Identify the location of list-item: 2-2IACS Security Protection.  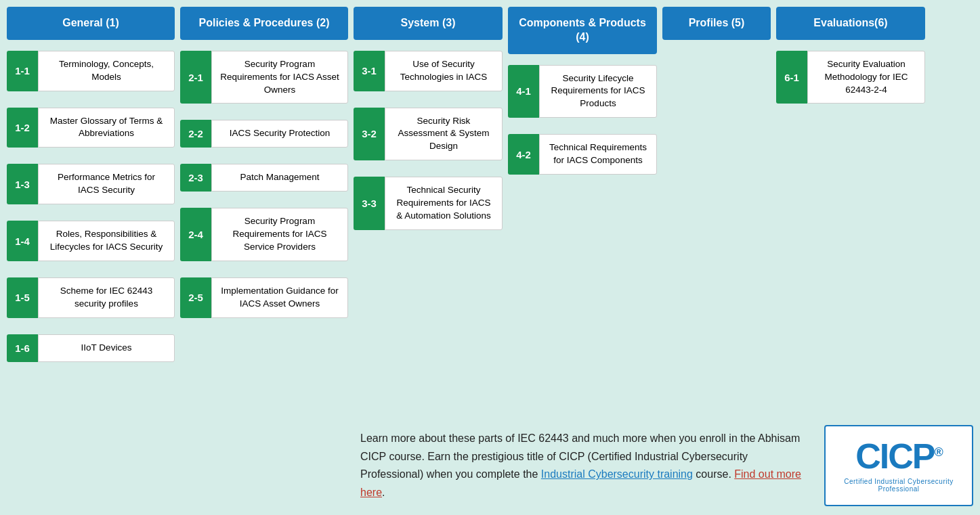
(264, 134).